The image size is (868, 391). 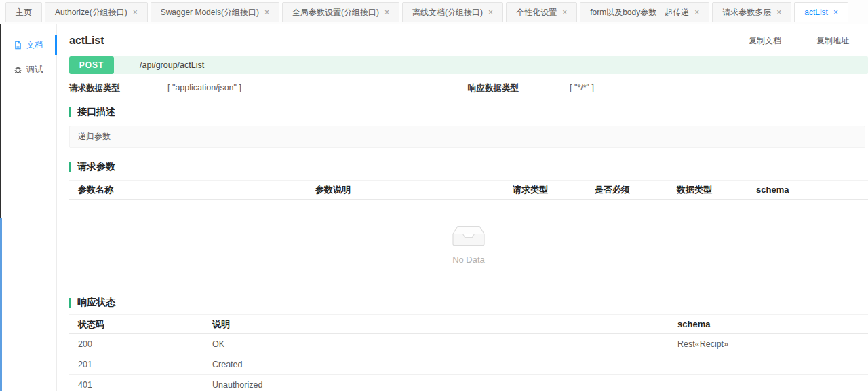 What do you see at coordinates (469, 190) in the screenshot?
I see `table-header-row: 参数名称 参数说明 请求类型 是否必须 数据类型 schema` at bounding box center [469, 190].